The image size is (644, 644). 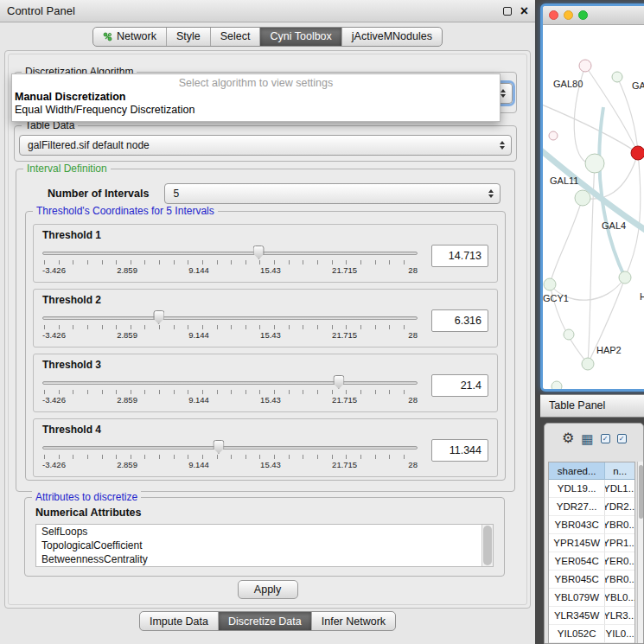 I want to click on table-data-combo: galFiltered.sif default node, so click(x=265, y=145).